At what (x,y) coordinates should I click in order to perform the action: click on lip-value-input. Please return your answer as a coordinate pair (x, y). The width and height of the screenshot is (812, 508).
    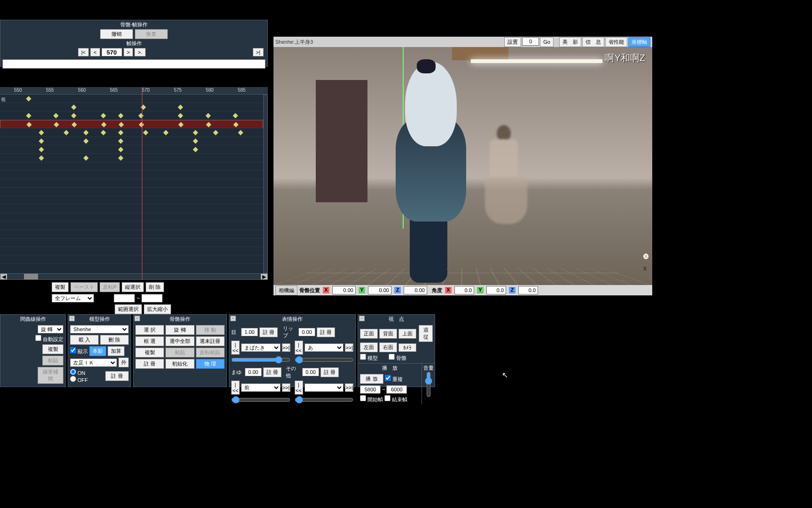
    Looking at the image, I should click on (307, 332).